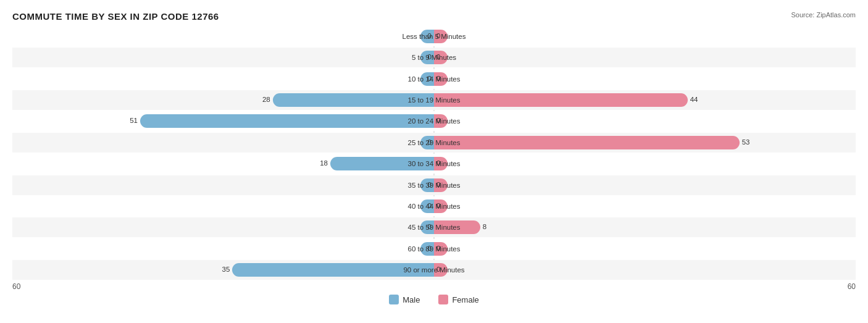  What do you see at coordinates (226, 269) in the screenshot?
I see `male-value: 35` at bounding box center [226, 269].